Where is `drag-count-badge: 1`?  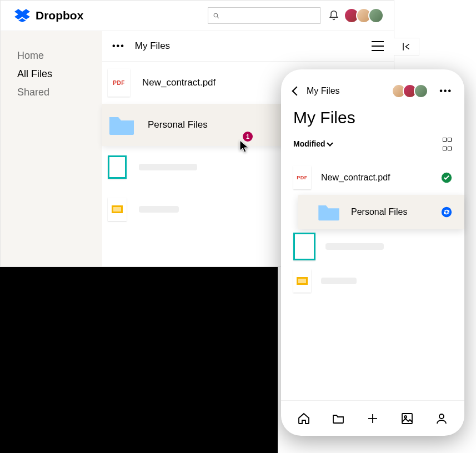 drag-count-badge: 1 is located at coordinates (248, 137).